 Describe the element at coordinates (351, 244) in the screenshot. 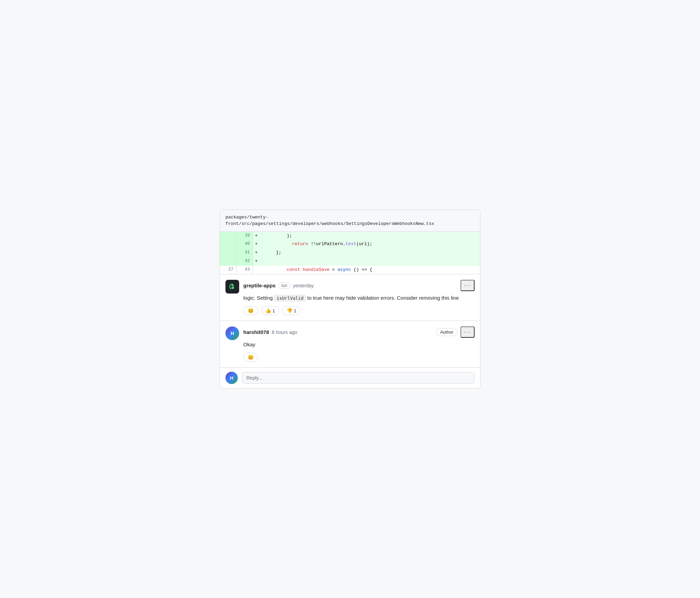

I see `fn-test: test` at that location.